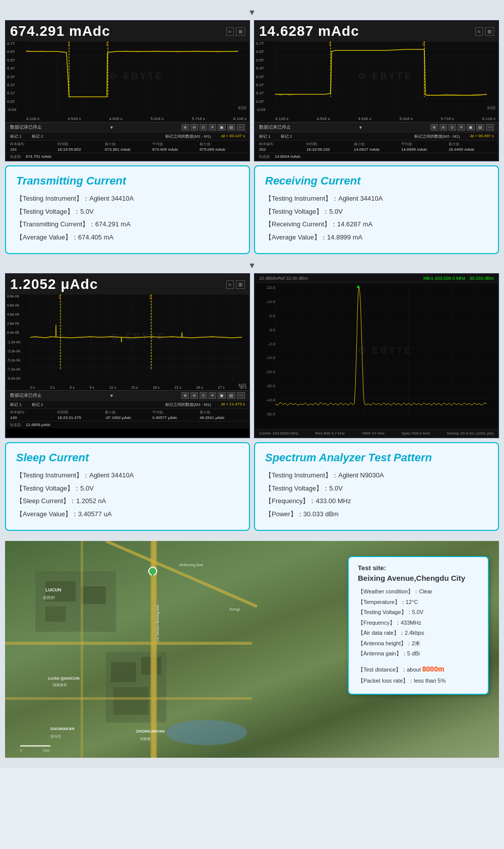 Image resolution: width=504 pixels, height=849 pixels. I want to click on spectrum-frequency: 【Frequency】：433.00 MHz, so click(376, 501).